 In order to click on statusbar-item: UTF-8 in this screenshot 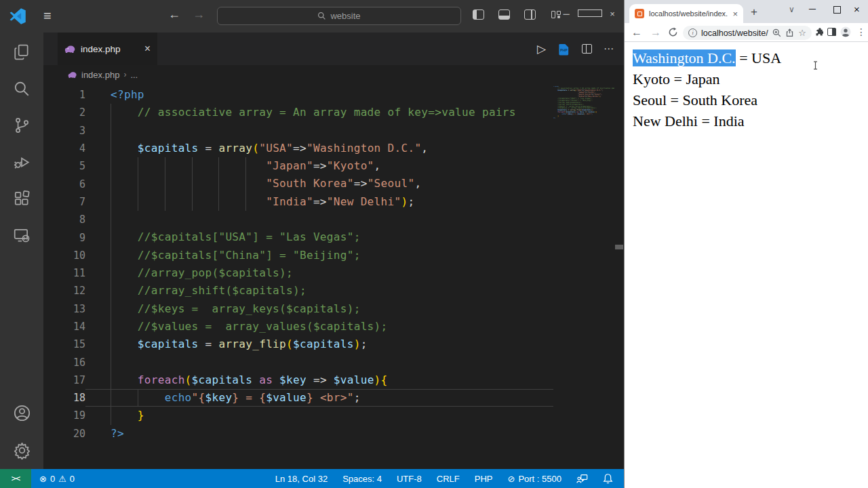, I will do `click(410, 479)`.